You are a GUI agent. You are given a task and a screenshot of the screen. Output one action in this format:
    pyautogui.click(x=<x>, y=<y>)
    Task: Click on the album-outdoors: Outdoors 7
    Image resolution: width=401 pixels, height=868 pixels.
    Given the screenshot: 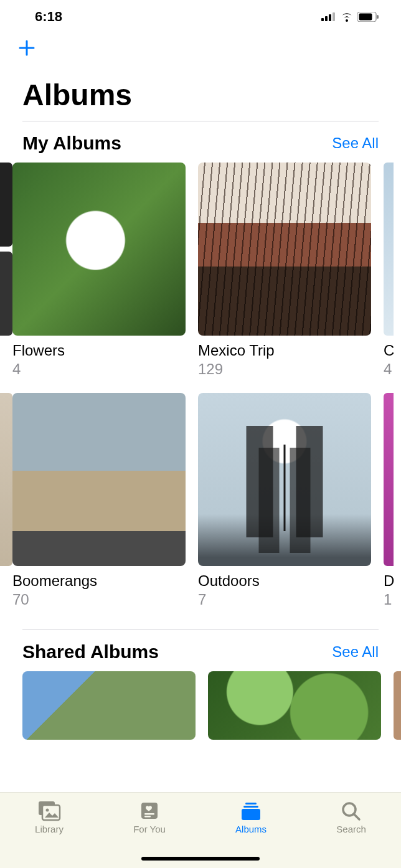 What is the action you would take?
    pyautogui.click(x=285, y=501)
    